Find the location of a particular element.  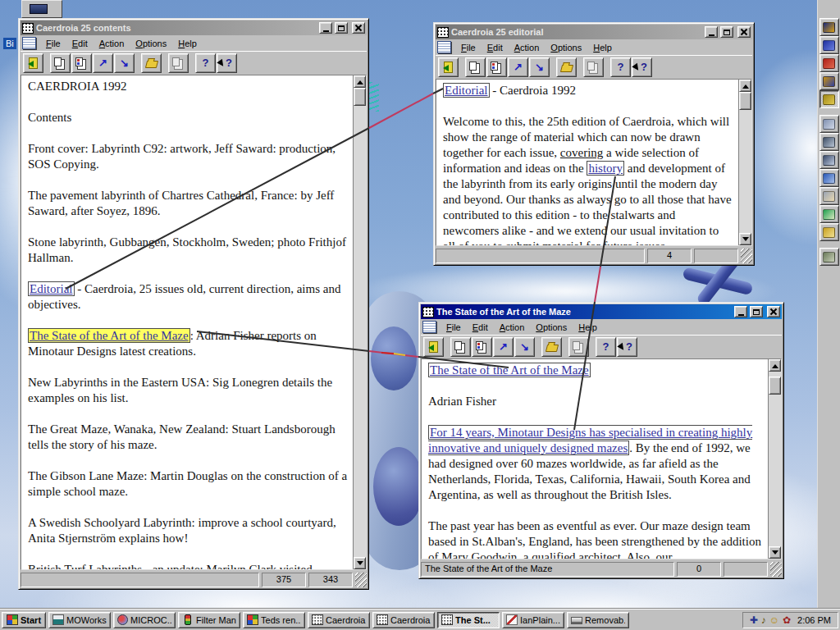

task-filter-manager: Filter Man... is located at coordinates (209, 620).